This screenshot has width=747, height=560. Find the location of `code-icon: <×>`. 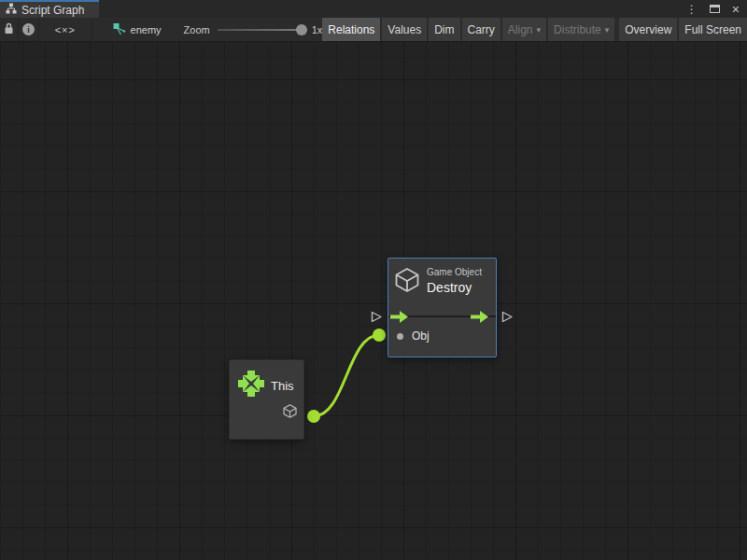

code-icon: <×> is located at coordinates (65, 30).